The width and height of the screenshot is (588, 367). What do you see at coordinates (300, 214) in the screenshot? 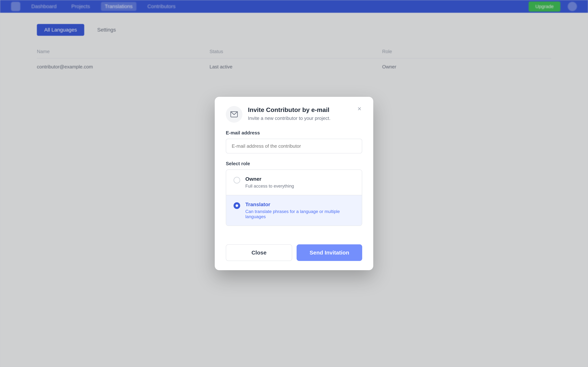
I see `role-translator-desc: Can translate phrases for a language or …` at bounding box center [300, 214].